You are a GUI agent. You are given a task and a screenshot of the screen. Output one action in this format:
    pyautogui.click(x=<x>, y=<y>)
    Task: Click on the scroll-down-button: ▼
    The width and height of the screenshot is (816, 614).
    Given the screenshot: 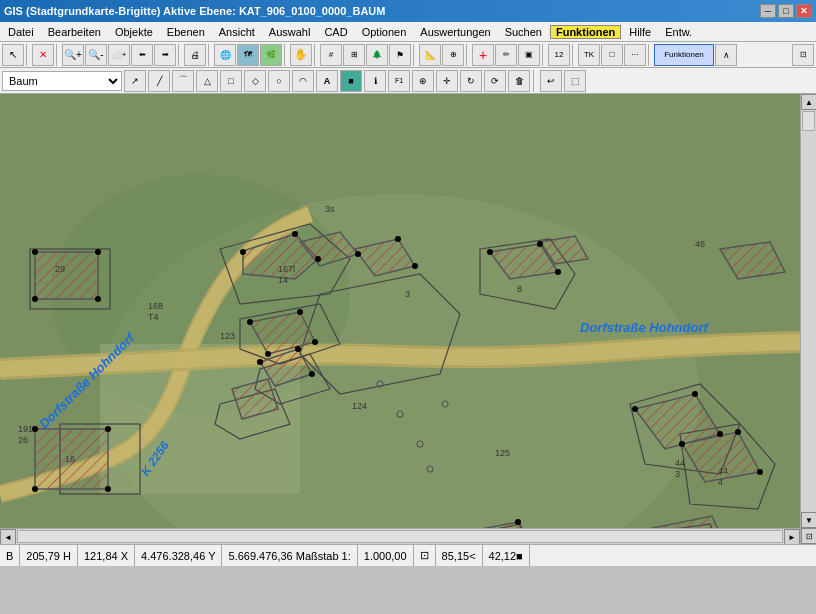 What is the action you would take?
    pyautogui.click(x=808, y=520)
    